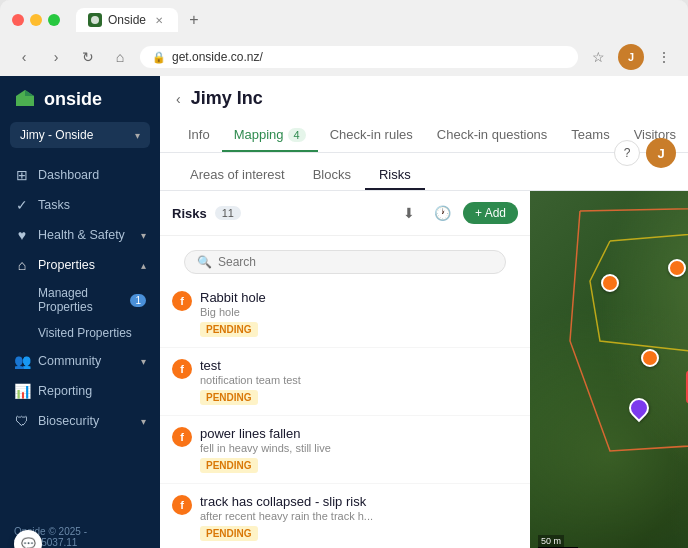  What do you see at coordinates (80, 391) in the screenshot?
I see `sidebar-item-reporting: 📊 Reporting` at bounding box center [80, 391].